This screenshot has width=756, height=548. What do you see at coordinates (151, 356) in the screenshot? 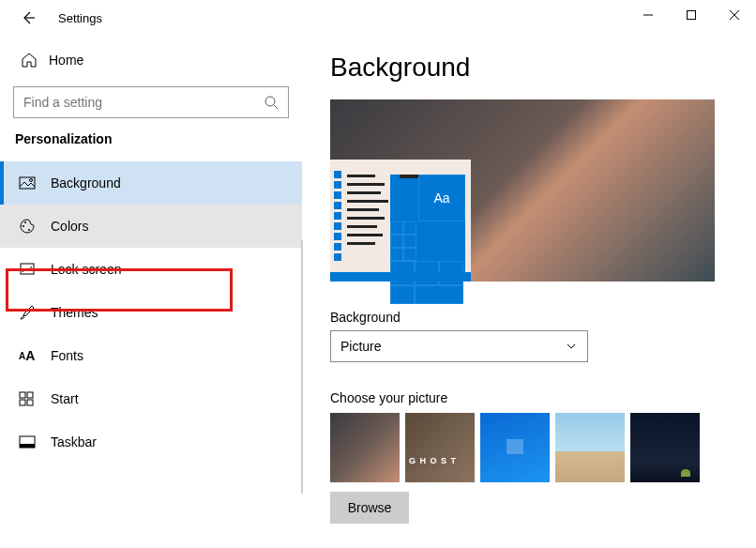
I see `sidebar-item-fonts: AA Fonts` at bounding box center [151, 356].